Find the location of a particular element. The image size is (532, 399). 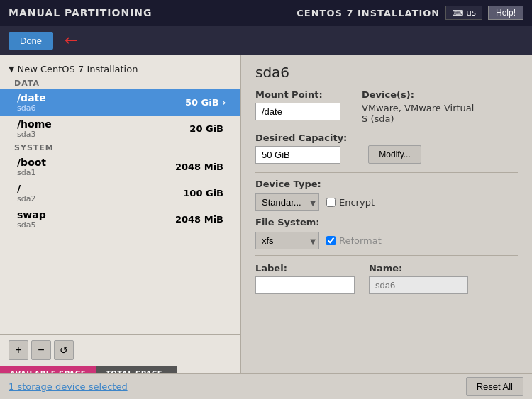

part-name-swap: swap is located at coordinates (96, 215).